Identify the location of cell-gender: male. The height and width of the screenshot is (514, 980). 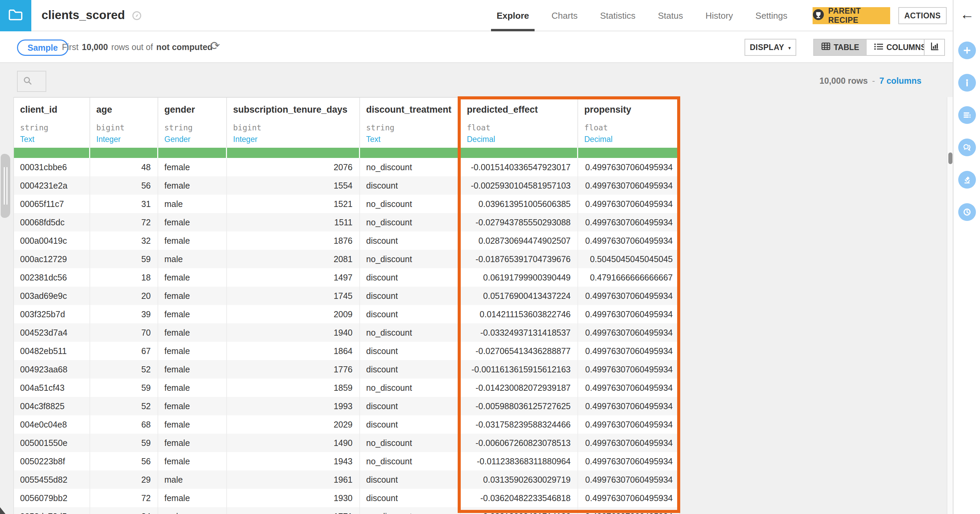
(192, 259).